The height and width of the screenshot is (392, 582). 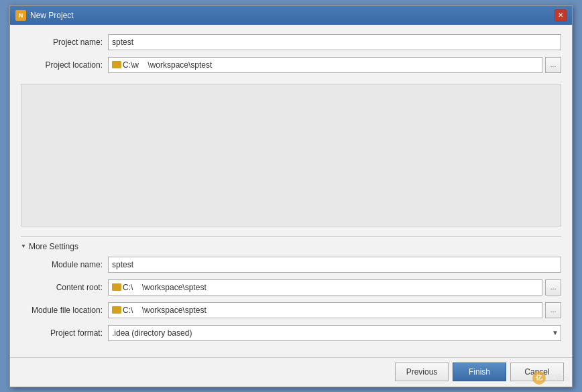 What do you see at coordinates (21, 15) in the screenshot?
I see `dialog-icon: N` at bounding box center [21, 15].